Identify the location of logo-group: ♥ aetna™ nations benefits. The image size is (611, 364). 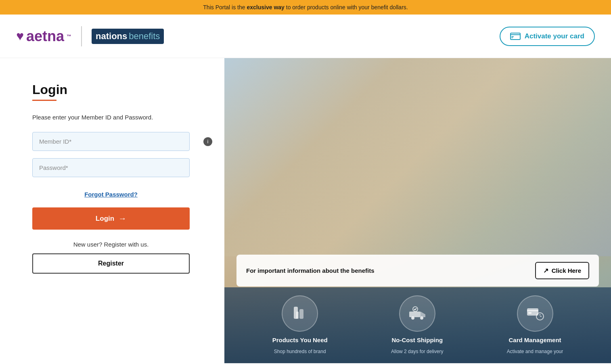
(90, 36).